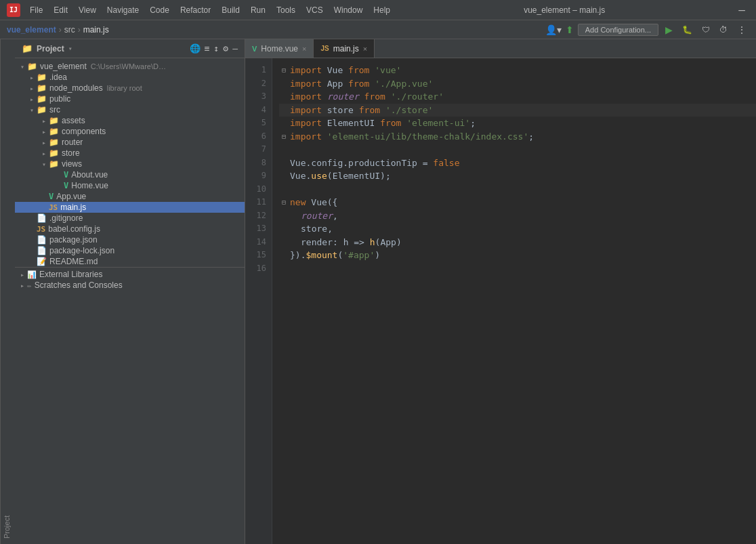 This screenshot has width=756, height=544. Describe the element at coordinates (130, 121) in the screenshot. I see `tree-item-assets: ▸ 📁 assets` at that location.